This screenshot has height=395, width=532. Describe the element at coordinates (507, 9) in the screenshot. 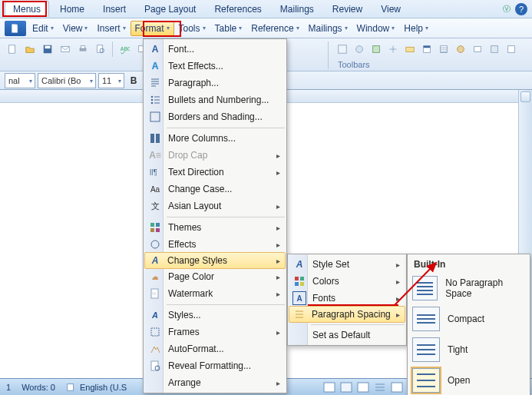

I see `minimize-ribbon-icon: ⓥ` at that location.